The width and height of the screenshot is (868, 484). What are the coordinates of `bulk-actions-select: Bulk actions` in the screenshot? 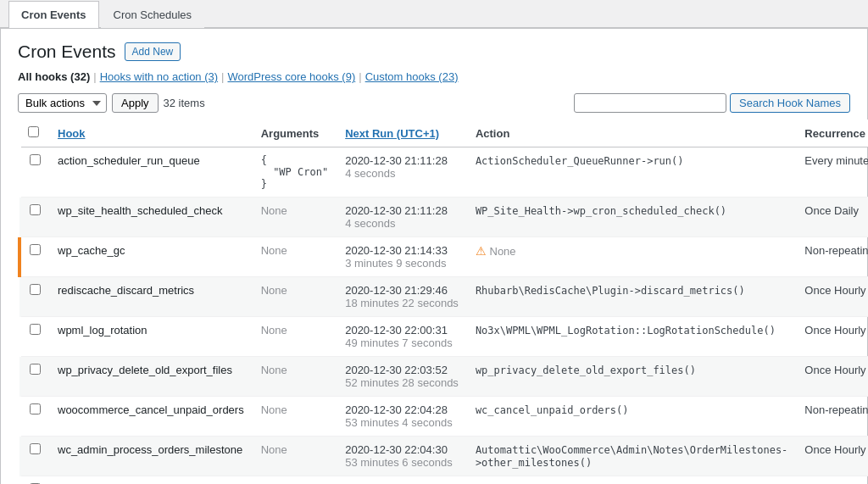 It's located at (63, 103).